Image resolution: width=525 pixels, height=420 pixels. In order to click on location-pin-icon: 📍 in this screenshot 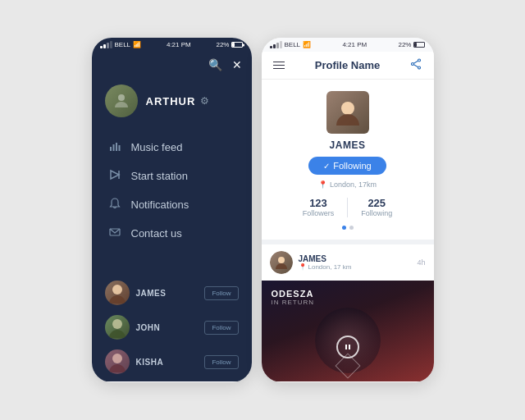, I will do `click(323, 185)`.